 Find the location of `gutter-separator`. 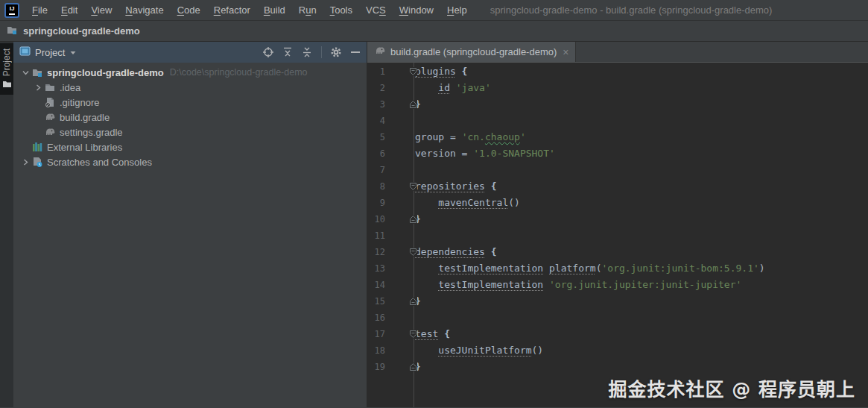

gutter-separator is located at coordinates (414, 235).